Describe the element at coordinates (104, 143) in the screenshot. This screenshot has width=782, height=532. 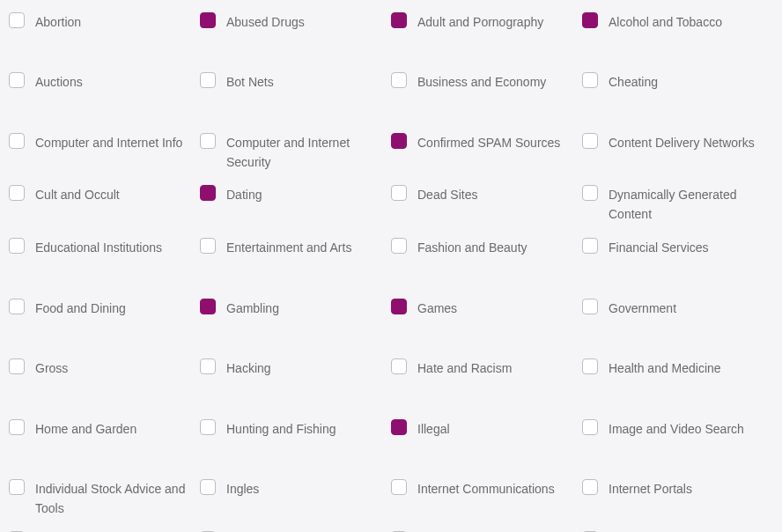
I see `category-item-computer-and-internet-info: Computer and Internet Info` at that location.